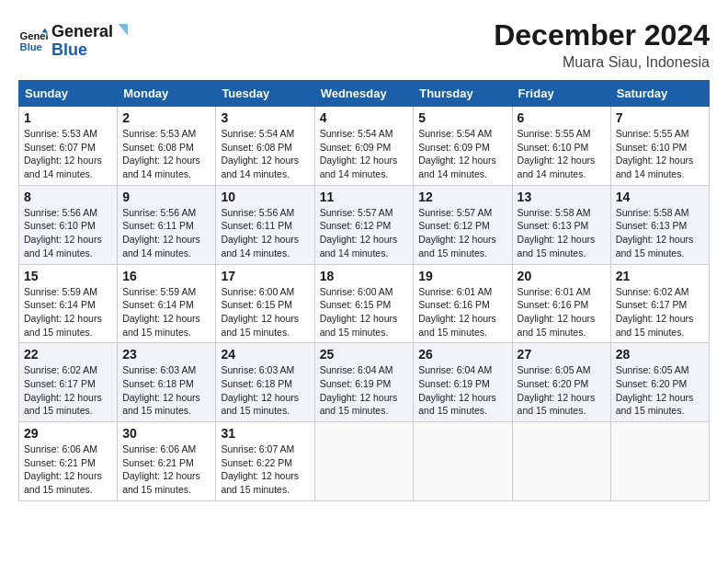  Describe the element at coordinates (561, 146) in the screenshot. I see `calendar-cell: 6 Sunrise: 5:55 AM Sunset: 6:10 PM Dayli…` at that location.